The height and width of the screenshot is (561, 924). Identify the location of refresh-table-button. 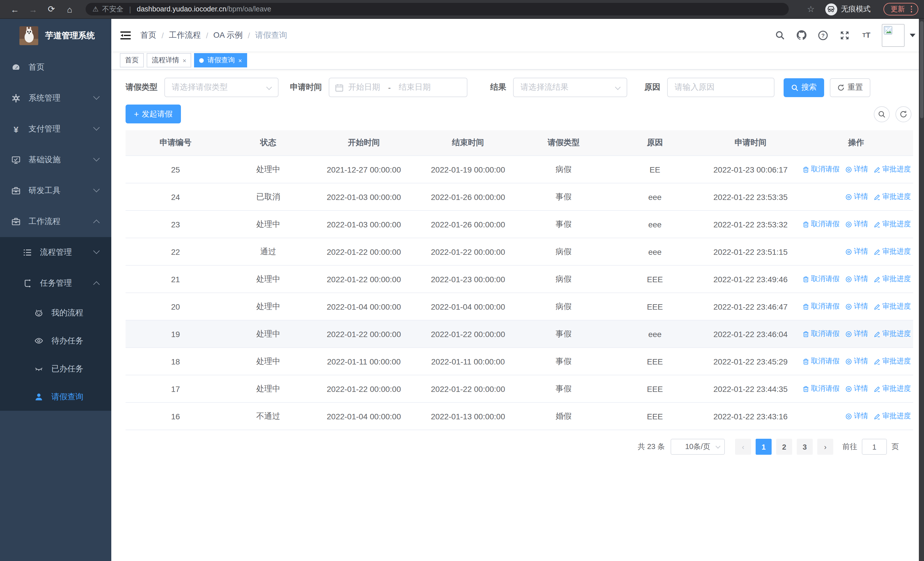
(904, 114).